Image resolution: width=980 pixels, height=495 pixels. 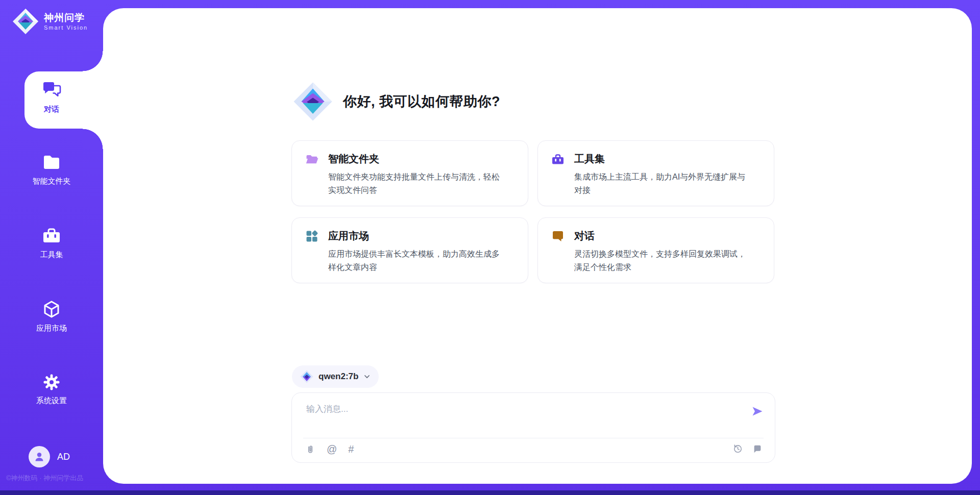 What do you see at coordinates (757, 449) in the screenshot?
I see `conversation-button` at bounding box center [757, 449].